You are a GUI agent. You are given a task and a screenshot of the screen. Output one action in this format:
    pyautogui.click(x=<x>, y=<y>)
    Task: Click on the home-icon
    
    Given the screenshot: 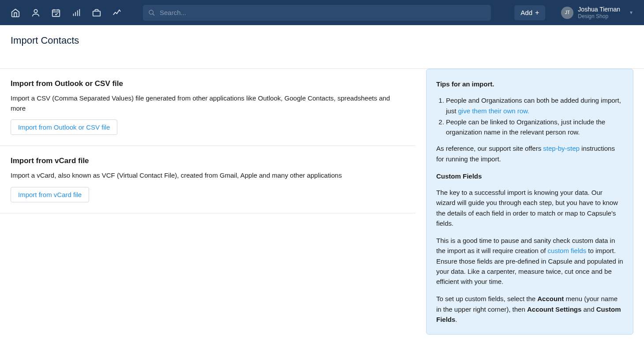 What is the action you would take?
    pyautogui.click(x=15, y=13)
    